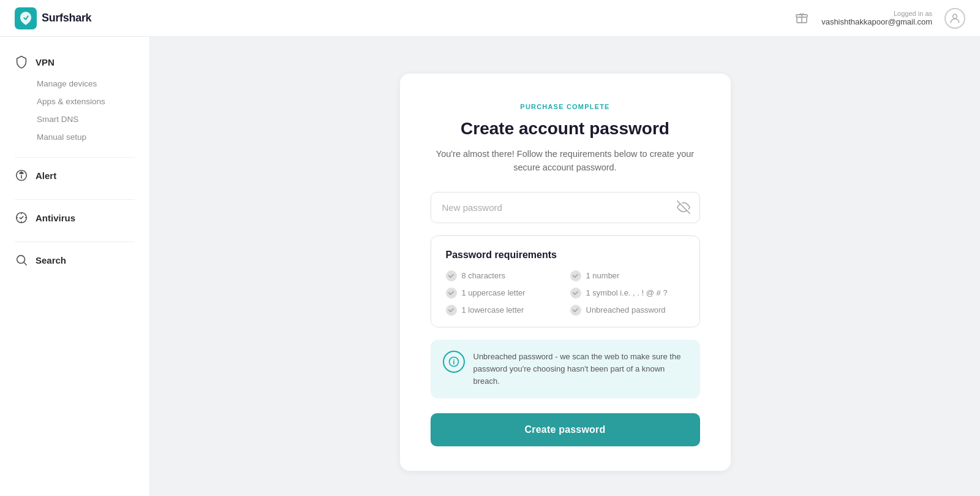  Describe the element at coordinates (21, 175) in the screenshot. I see `alert-icon` at that location.